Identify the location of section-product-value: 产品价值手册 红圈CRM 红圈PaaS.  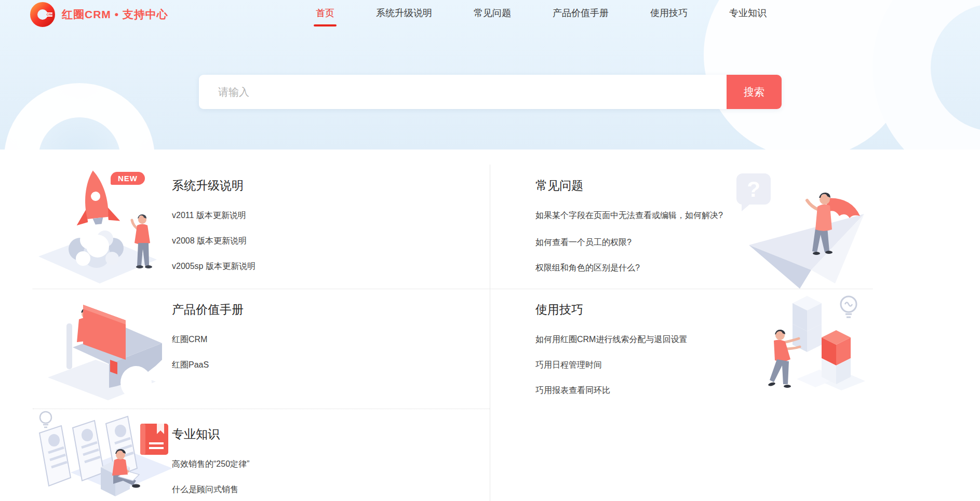
(312, 343).